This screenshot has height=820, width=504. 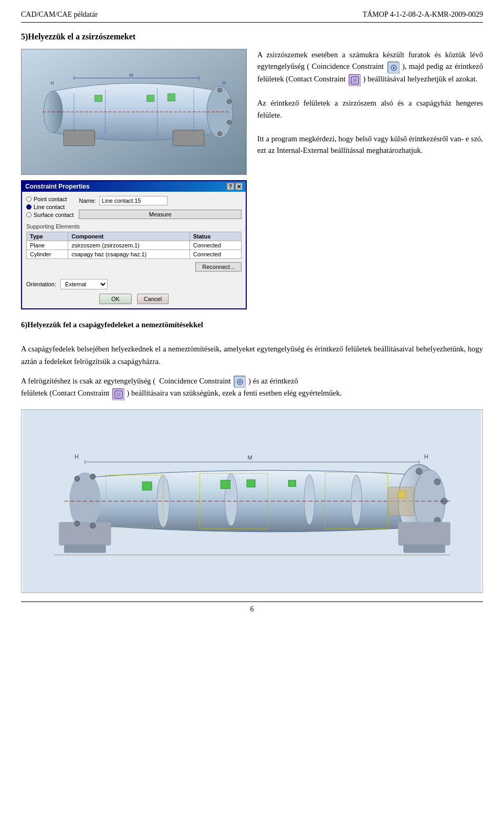 What do you see at coordinates (87, 201) in the screenshot?
I see `name-label: Name:` at bounding box center [87, 201].